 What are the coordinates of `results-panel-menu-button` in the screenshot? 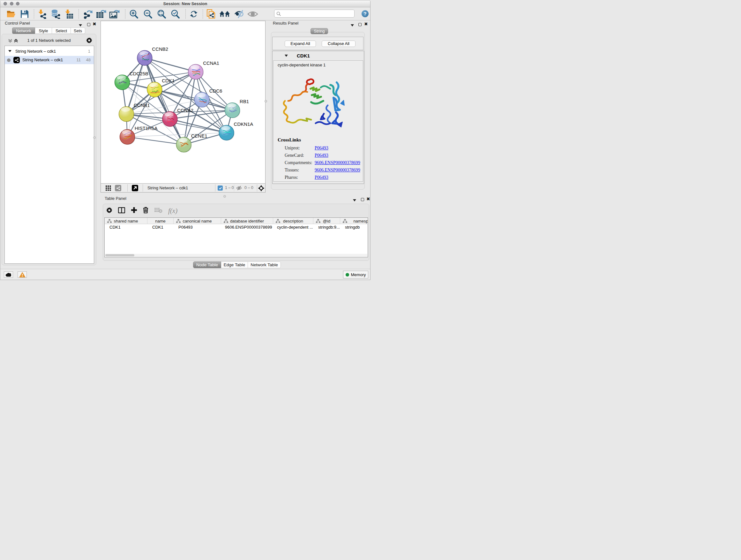 It's located at (353, 24).